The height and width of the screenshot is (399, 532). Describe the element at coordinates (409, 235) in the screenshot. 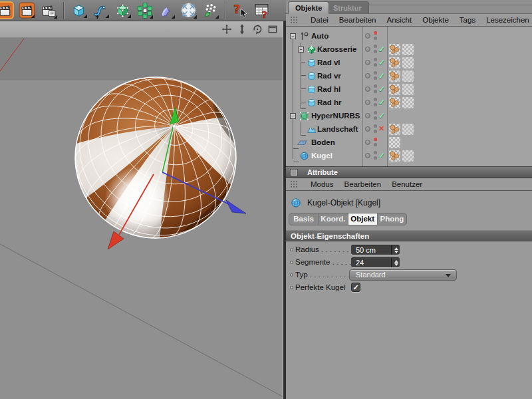

I see `section-header: Objekt-Eigenschaften` at that location.